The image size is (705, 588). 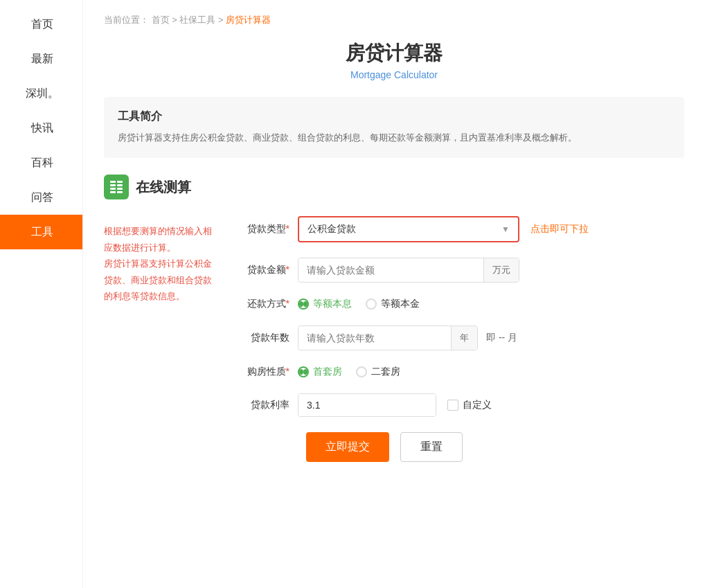 What do you see at coordinates (267, 304) in the screenshot?
I see `repayment-method-label: 还款方式*` at bounding box center [267, 304].